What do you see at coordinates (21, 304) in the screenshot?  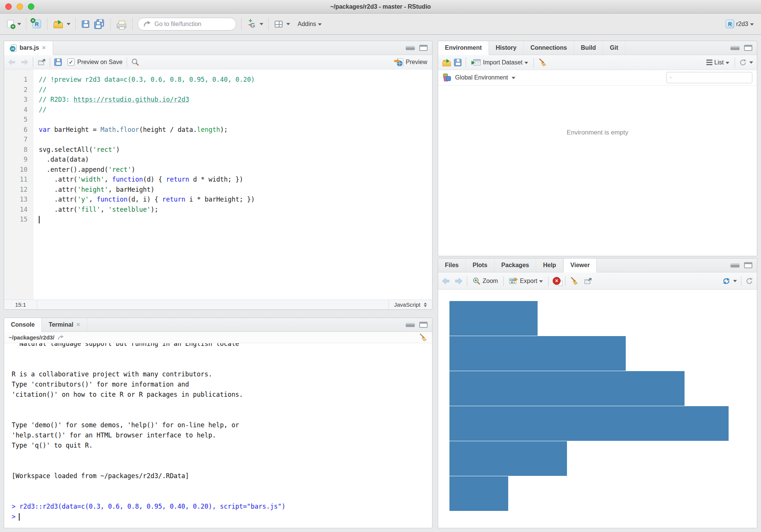 I see `cursor-position: 15:1` at bounding box center [21, 304].